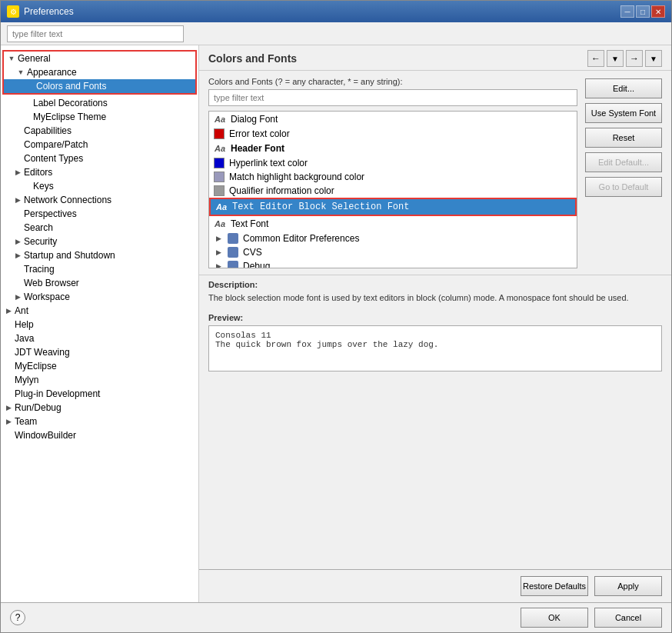 Image resolution: width=672 pixels, height=633 pixels. What do you see at coordinates (52, 72) in the screenshot?
I see `sidebar-item-label: Appearance` at bounding box center [52, 72].